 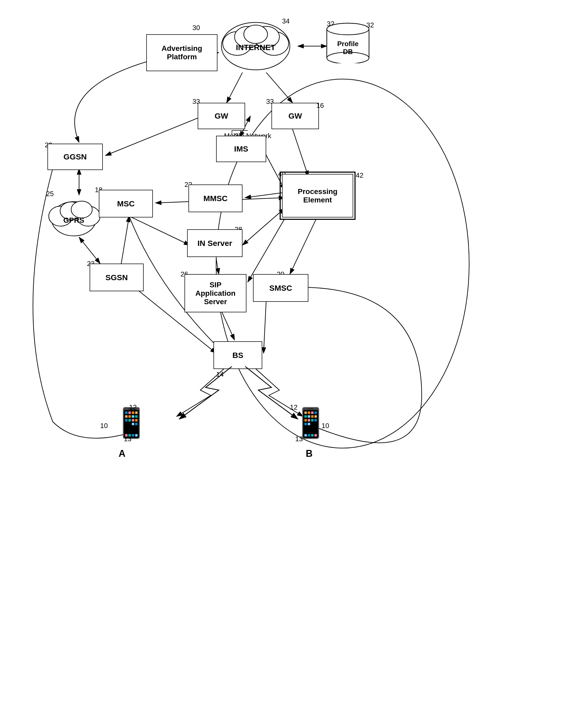 I want to click on section-b-label: B, so click(x=309, y=454).